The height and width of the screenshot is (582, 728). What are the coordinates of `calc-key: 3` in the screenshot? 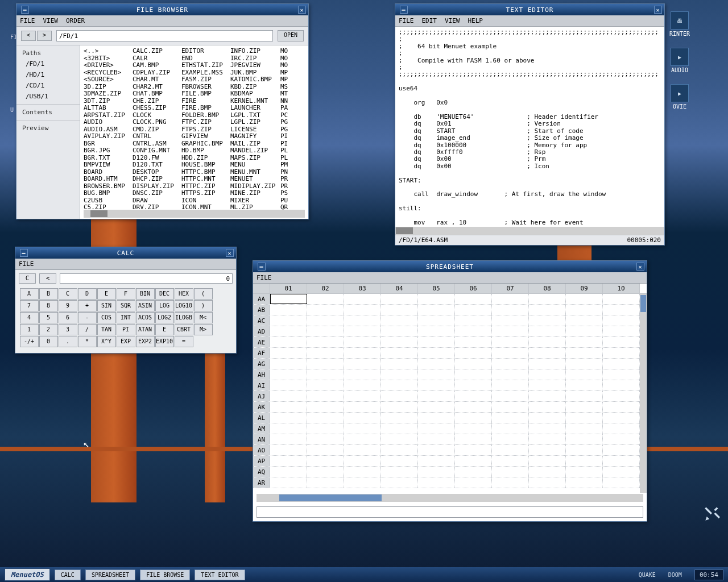 It's located at (68, 330).